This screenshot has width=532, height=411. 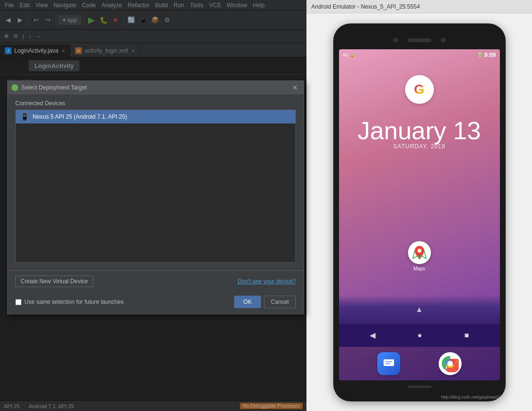 What do you see at coordinates (419, 253) in the screenshot?
I see `maps-app-icon` at bounding box center [419, 253].